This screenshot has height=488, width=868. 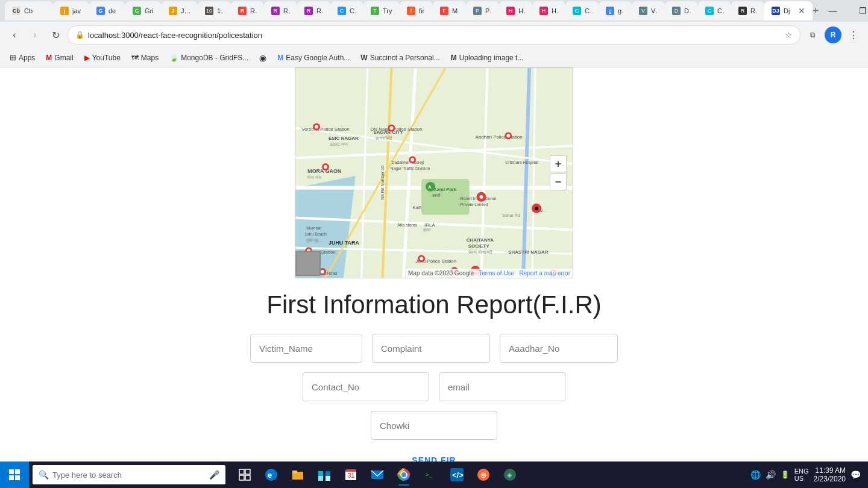 I want to click on report-map-error-link: Report a map error, so click(x=545, y=274).